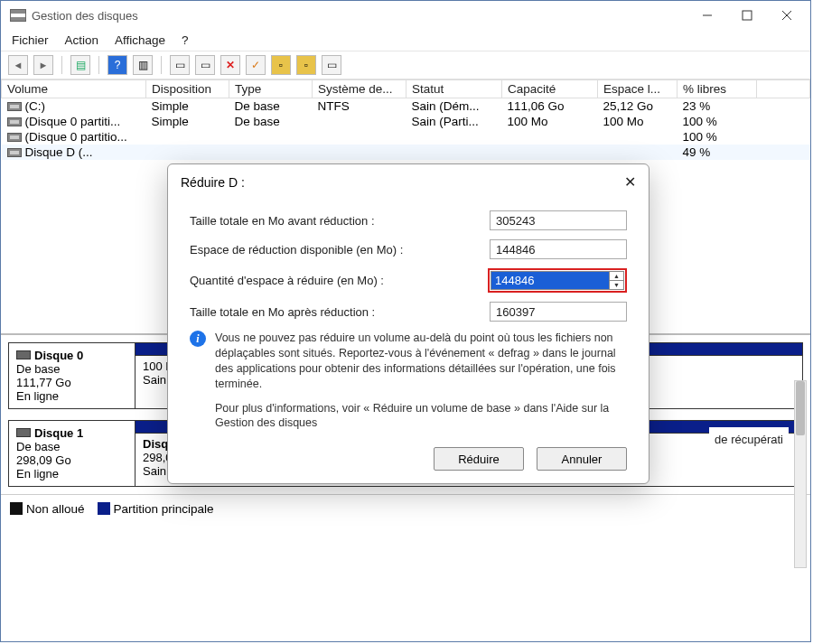  Describe the element at coordinates (408, 220) in the screenshot. I see `field-row-total-before: Taille totale en Mo avant réduction : 30…` at that location.